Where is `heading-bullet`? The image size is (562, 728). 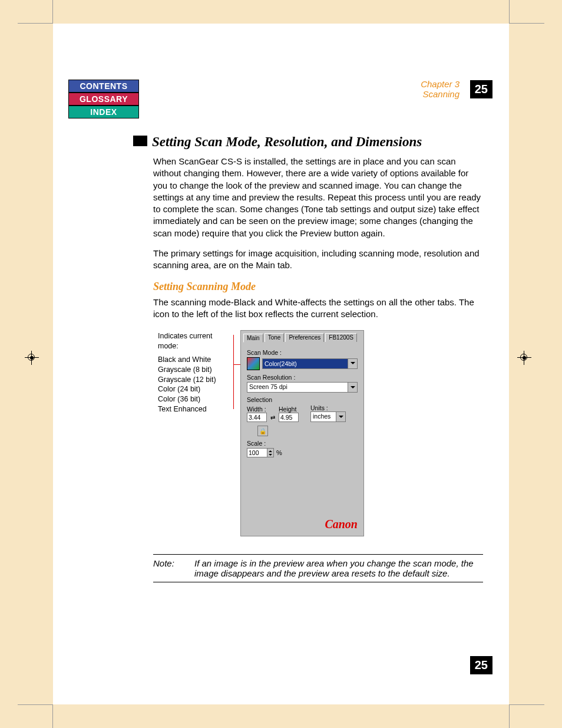
heading-bullet is located at coordinates (140, 141).